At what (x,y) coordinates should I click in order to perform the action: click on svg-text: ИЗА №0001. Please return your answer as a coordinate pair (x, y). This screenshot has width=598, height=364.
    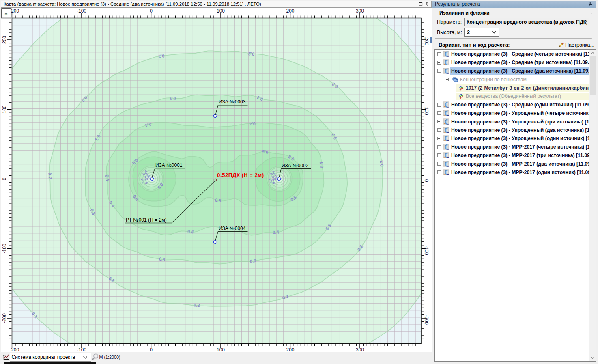
    Looking at the image, I should click on (169, 165).